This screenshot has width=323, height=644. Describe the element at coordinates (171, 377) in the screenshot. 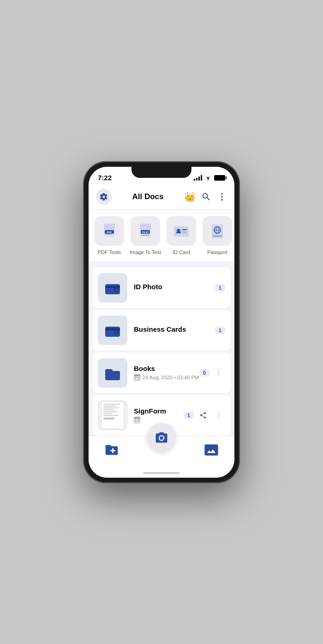

I see `books-date: 24 Aug, 2020 • 03:40 PM` at that location.